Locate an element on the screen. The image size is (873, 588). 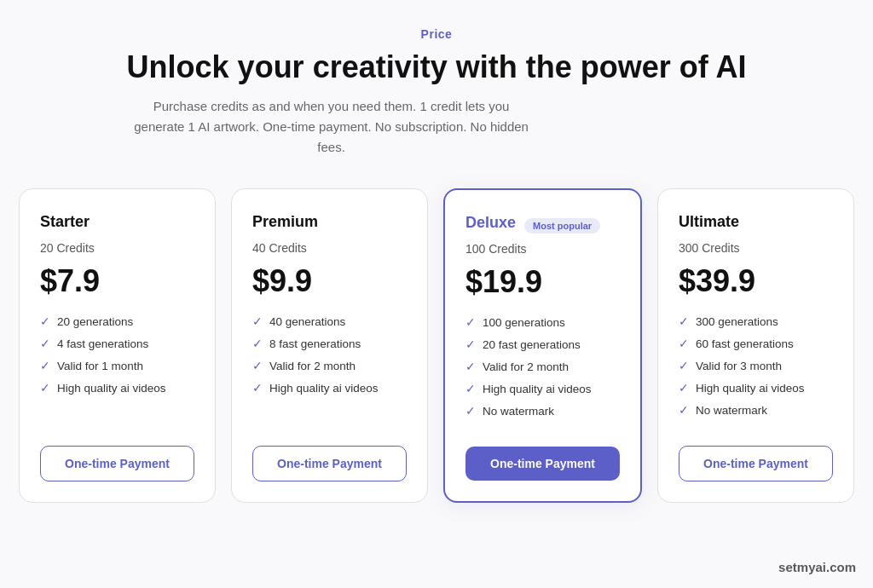
feature-item: ✓100 generations is located at coordinates (542, 322).